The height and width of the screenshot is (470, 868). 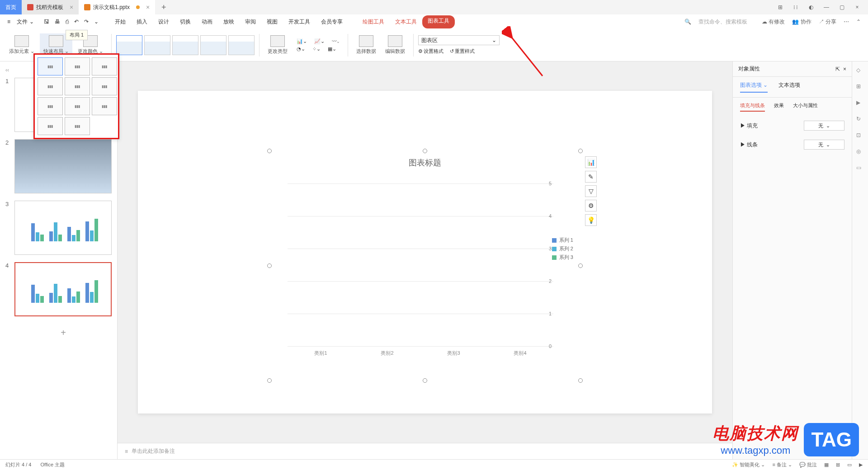 I want to click on print-icon: 🖶, so click(x=57, y=22).